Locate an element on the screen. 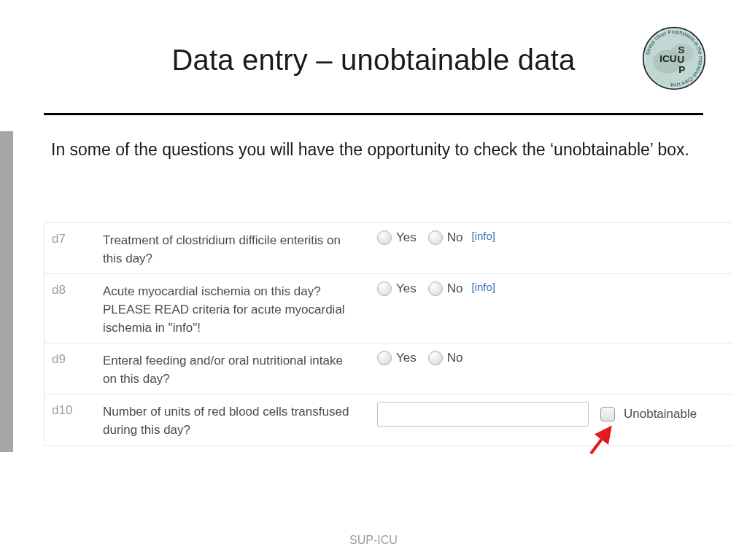  svg-text: P is located at coordinates (681, 70).